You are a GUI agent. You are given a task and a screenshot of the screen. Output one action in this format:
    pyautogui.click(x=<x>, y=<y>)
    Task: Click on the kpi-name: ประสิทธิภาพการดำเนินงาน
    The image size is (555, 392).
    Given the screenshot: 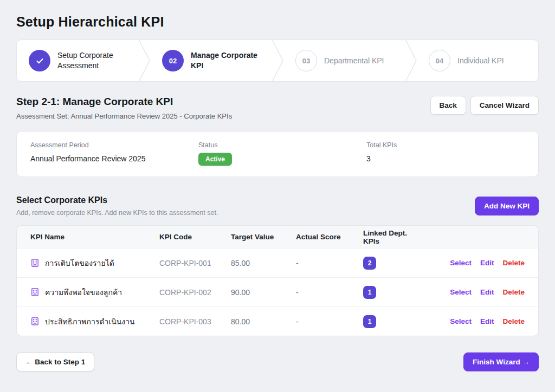 What is the action you would take?
    pyautogui.click(x=90, y=322)
    